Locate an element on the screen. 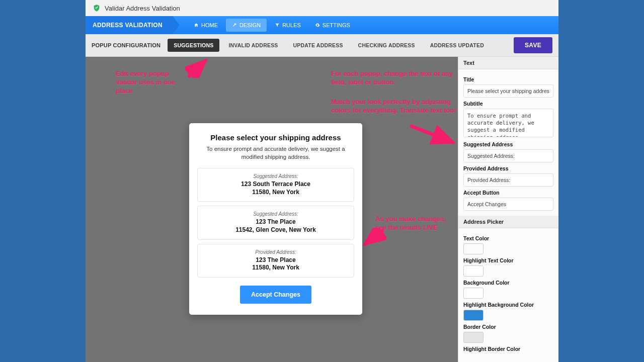 Image resolution: width=644 pixels, height=362 pixels. address-option-3: Provided Address: 123 The Place 11580, N… is located at coordinates (276, 260).